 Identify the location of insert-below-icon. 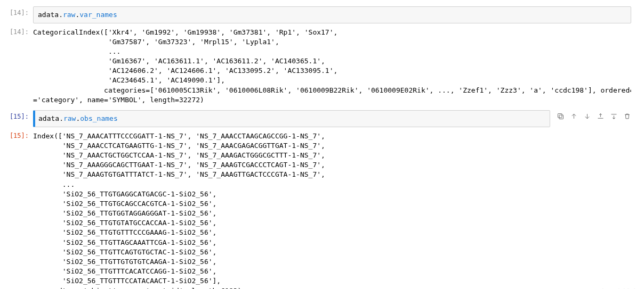
(614, 117).